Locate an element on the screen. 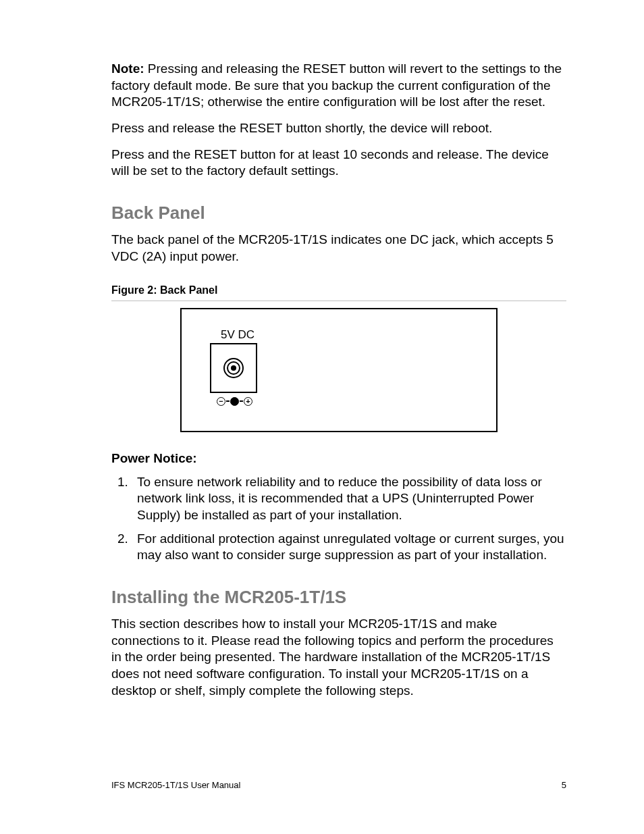 This screenshot has width=644, height=834. footer-page-number: 5 is located at coordinates (564, 785).